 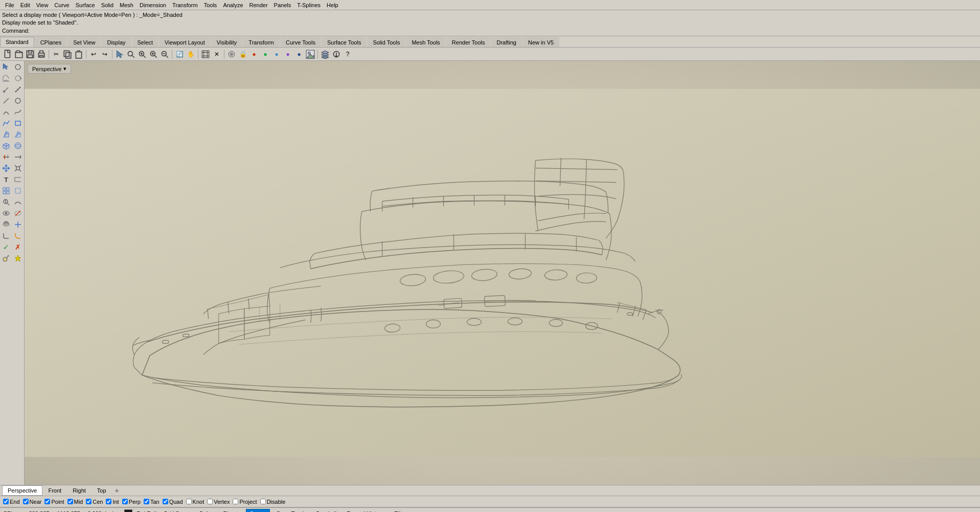 What do you see at coordinates (6, 213) in the screenshot?
I see `show-tool` at bounding box center [6, 213].